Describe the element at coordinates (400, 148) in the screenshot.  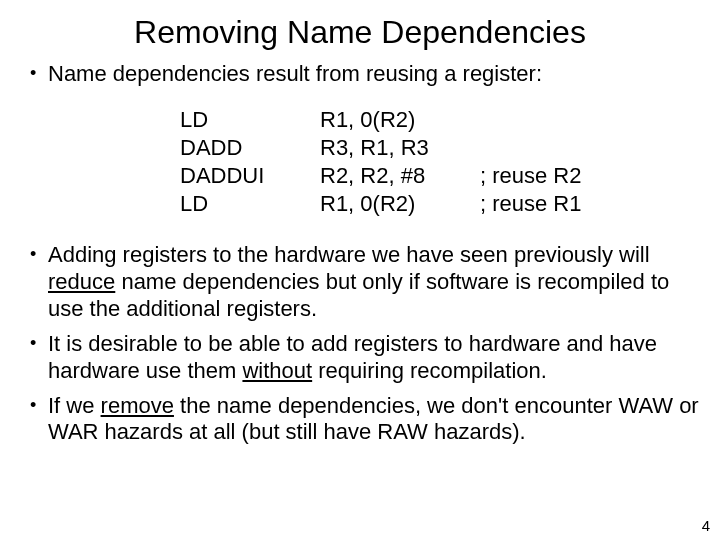
I see `code-args: R3, R1, R3` at that location.